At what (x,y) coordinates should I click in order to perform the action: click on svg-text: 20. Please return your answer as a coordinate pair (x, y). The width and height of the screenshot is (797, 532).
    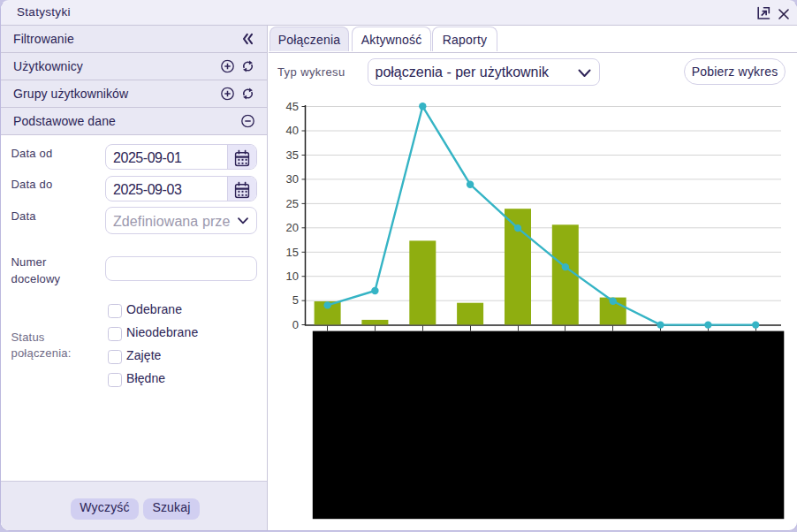
    Looking at the image, I should click on (292, 228).